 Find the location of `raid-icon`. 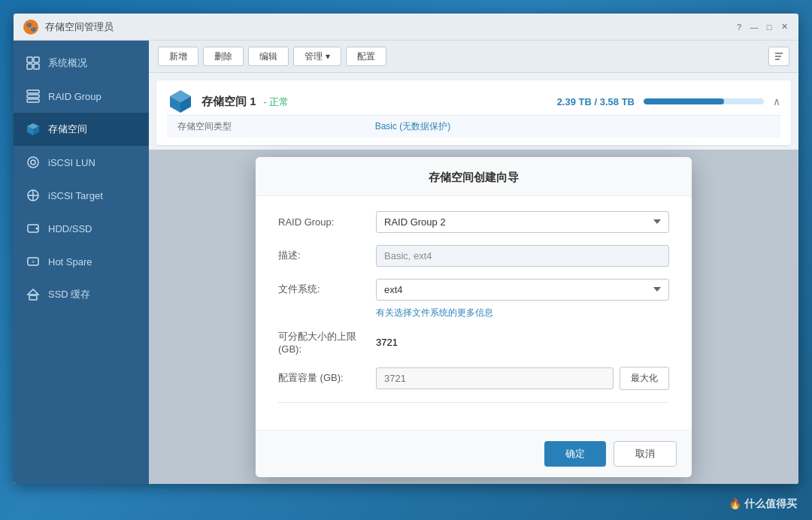

raid-icon is located at coordinates (33, 96).